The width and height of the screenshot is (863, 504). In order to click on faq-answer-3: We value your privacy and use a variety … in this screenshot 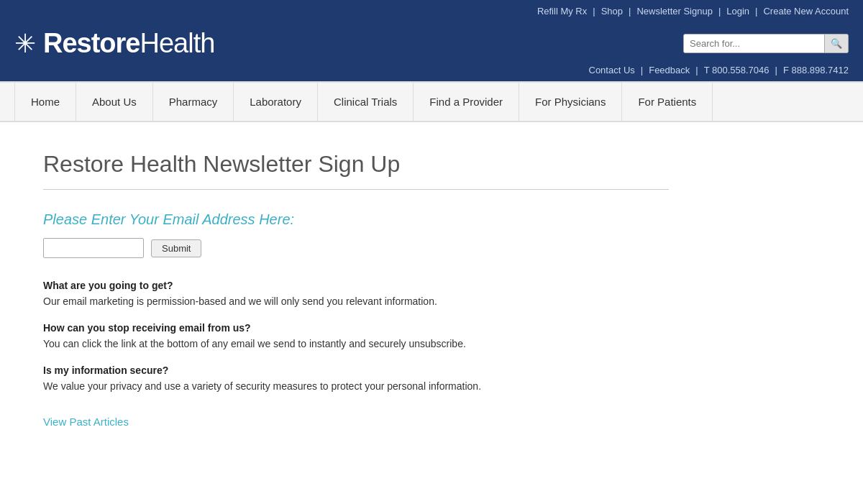, I will do `click(432, 387)`.